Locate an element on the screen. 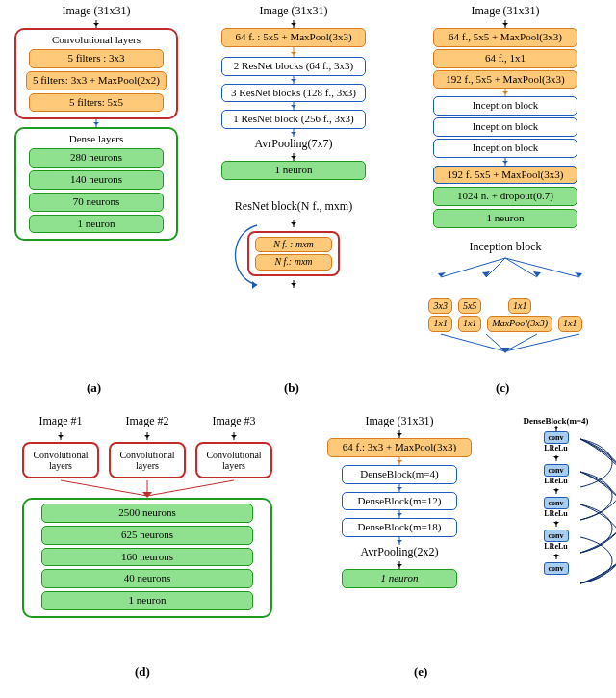 The width and height of the screenshot is (616, 698). dense-layer-2: 140 neurons is located at coordinates (96, 180).